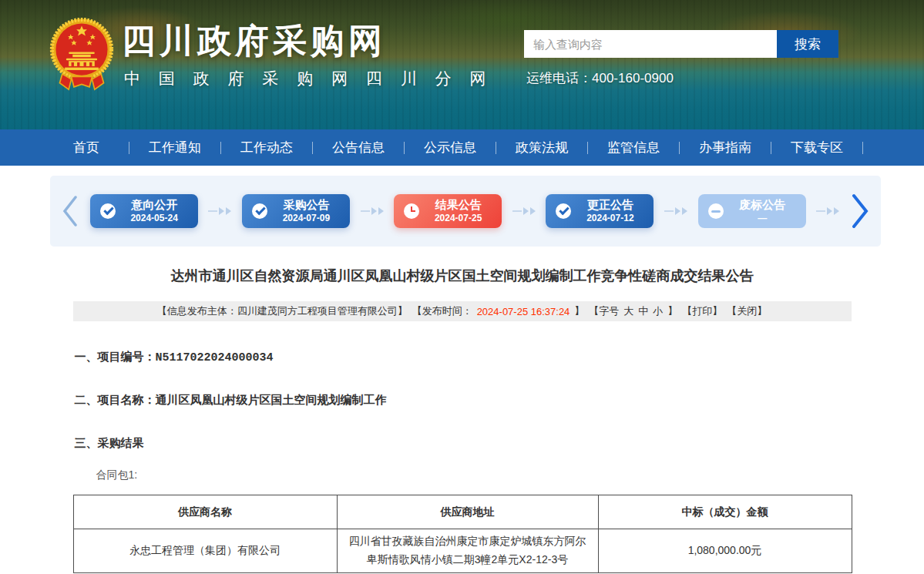  Describe the element at coordinates (542, 148) in the screenshot. I see `nav-item-policies: 政策法规` at that location.